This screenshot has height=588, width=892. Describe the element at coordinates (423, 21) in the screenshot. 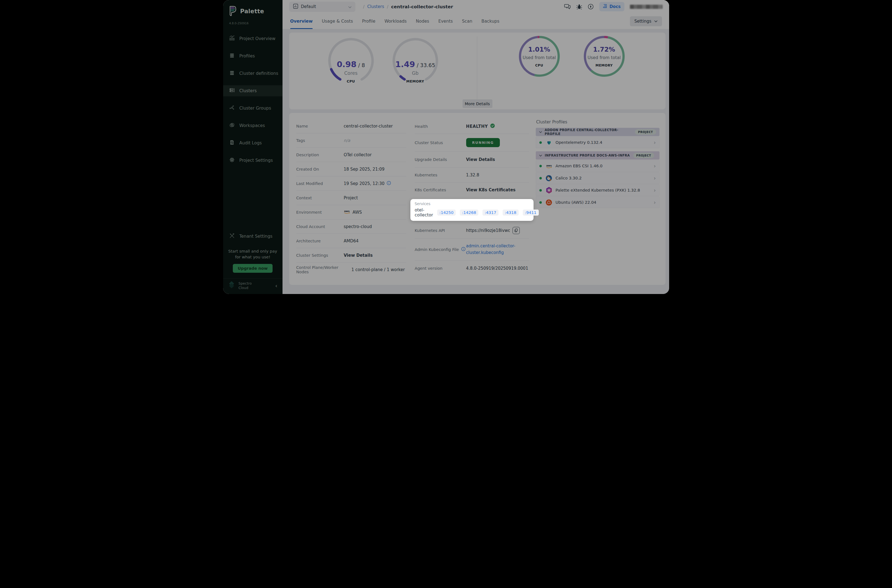

I see `tab-nodes: Nodes` at that location.